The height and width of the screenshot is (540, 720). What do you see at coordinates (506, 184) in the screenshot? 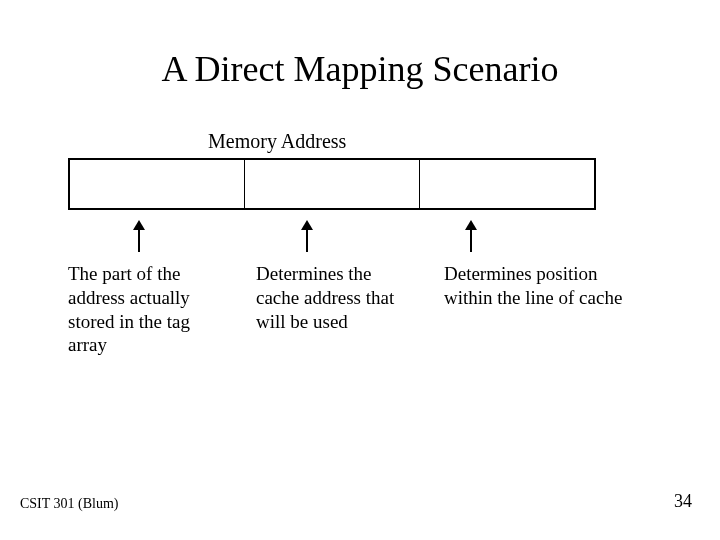
I see `address-segment-word` at bounding box center [506, 184].